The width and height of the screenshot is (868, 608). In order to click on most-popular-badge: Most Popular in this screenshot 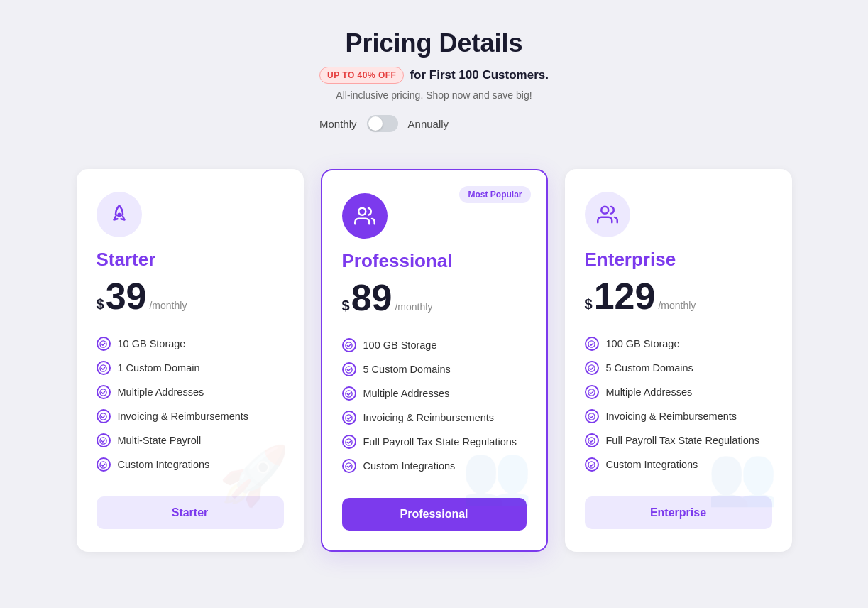, I will do `click(495, 195)`.